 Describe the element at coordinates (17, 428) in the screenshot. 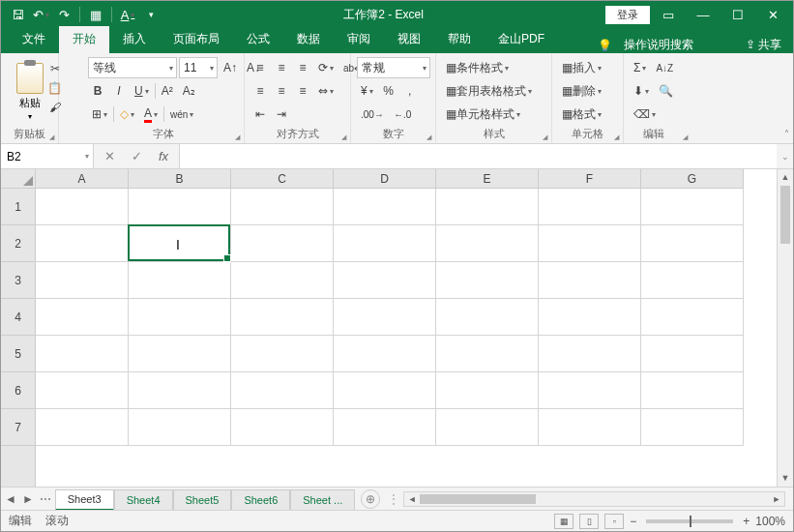

I see `row-header: 7` at that location.